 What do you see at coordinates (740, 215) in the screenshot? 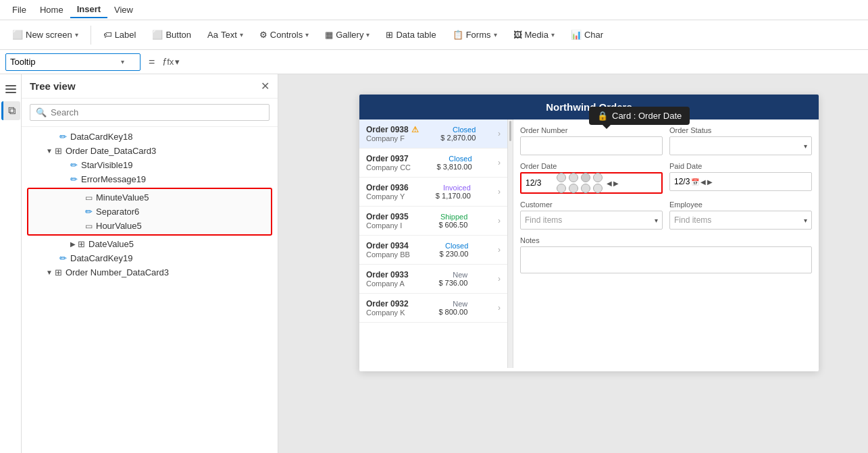
I see `employee-field: Employee Find items ▾` at bounding box center [740, 215].